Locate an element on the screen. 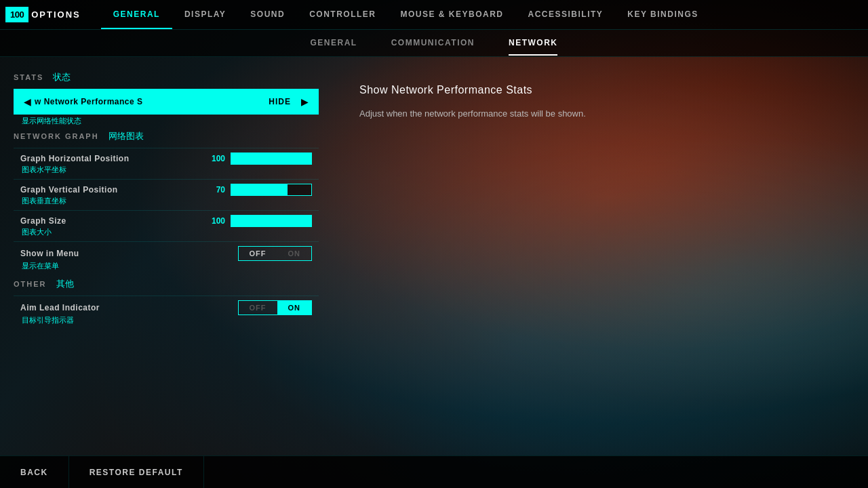 The image size is (868, 488). stats-label-zh: 状态 is located at coordinates (62, 77).